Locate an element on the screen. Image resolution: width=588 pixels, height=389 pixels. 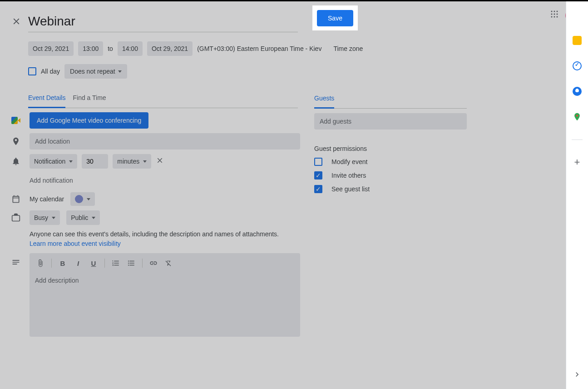
location-icon is located at coordinates (16, 141).